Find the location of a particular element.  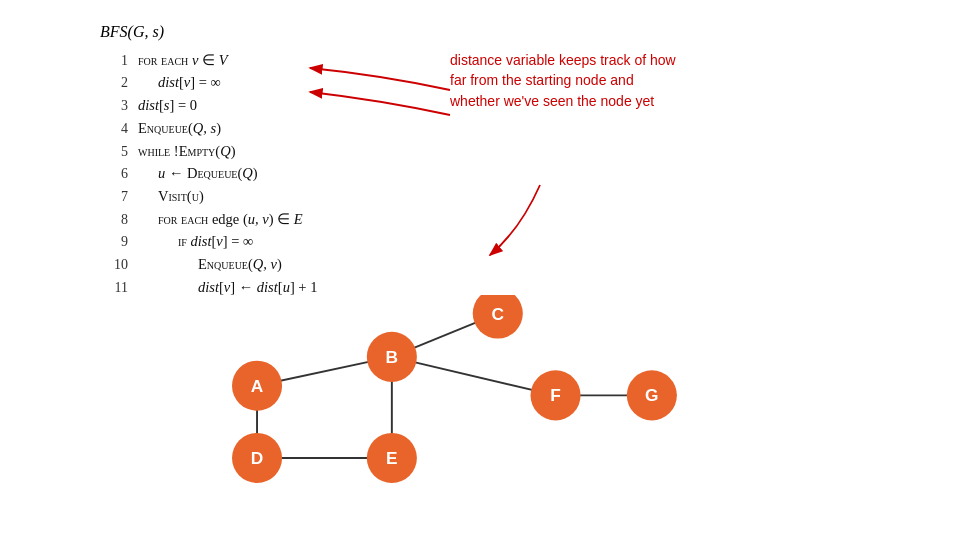

code-line-5: 5 while !Empty(Q) is located at coordinates (208, 152).